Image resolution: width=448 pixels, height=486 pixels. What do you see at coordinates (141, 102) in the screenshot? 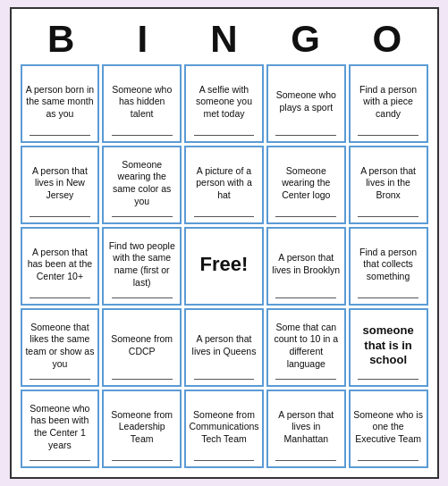
I see `cell-text-1: Someone who has hidden talent` at bounding box center [141, 102].